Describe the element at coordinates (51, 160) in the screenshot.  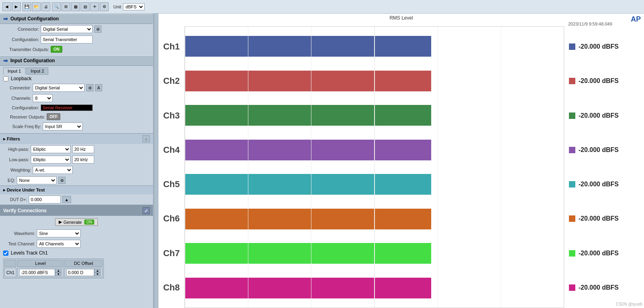
I see `lowpass-type-select: Elliptic` at that location.